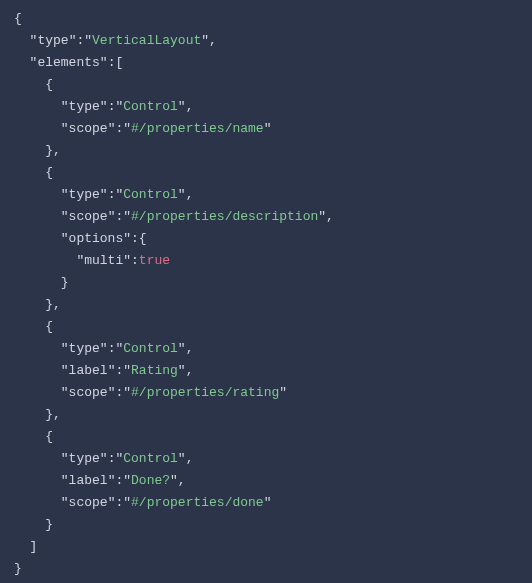  I want to click on token-punc: ":, so click(131, 260).